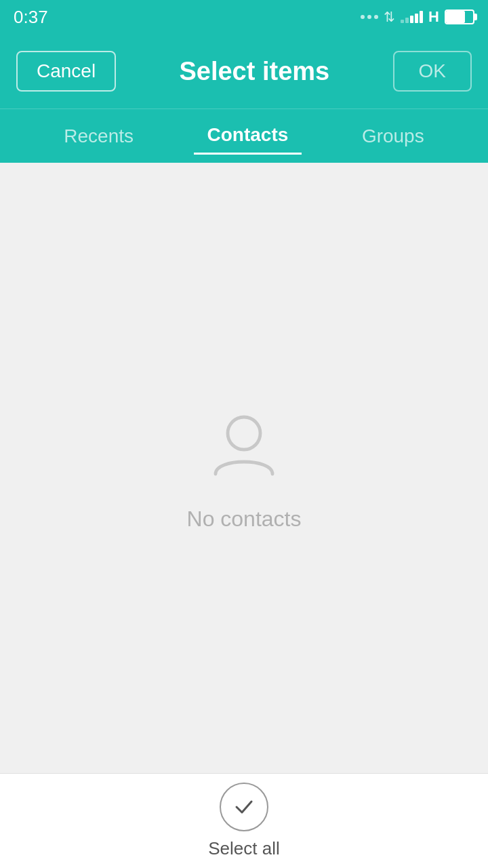 This screenshot has width=488, height=868. I want to click on select-all-button, so click(244, 807).